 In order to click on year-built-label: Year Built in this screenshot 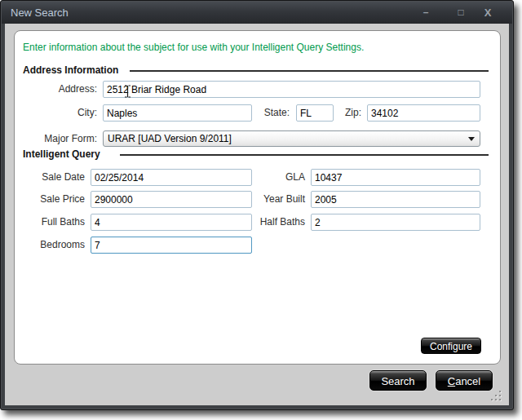, I will do `click(271, 199)`.